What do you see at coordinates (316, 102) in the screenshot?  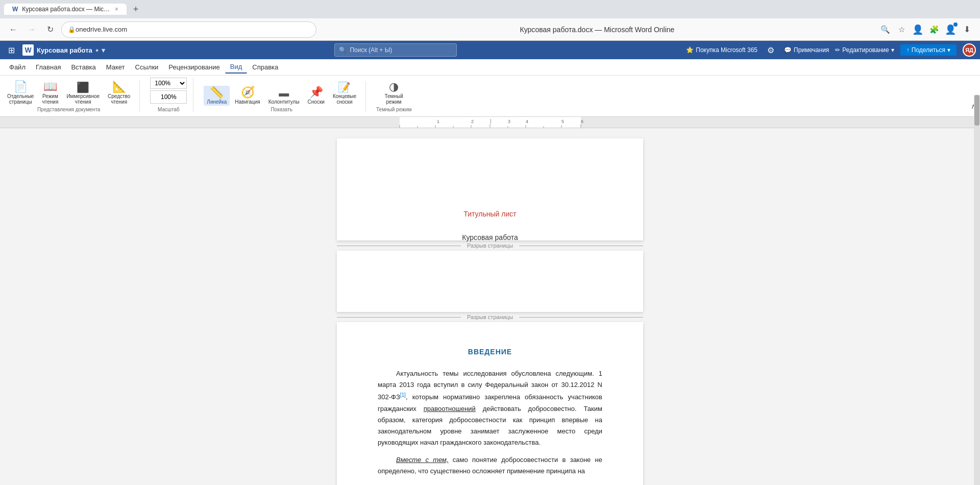 I see `footnotes-label: Сноски` at bounding box center [316, 102].